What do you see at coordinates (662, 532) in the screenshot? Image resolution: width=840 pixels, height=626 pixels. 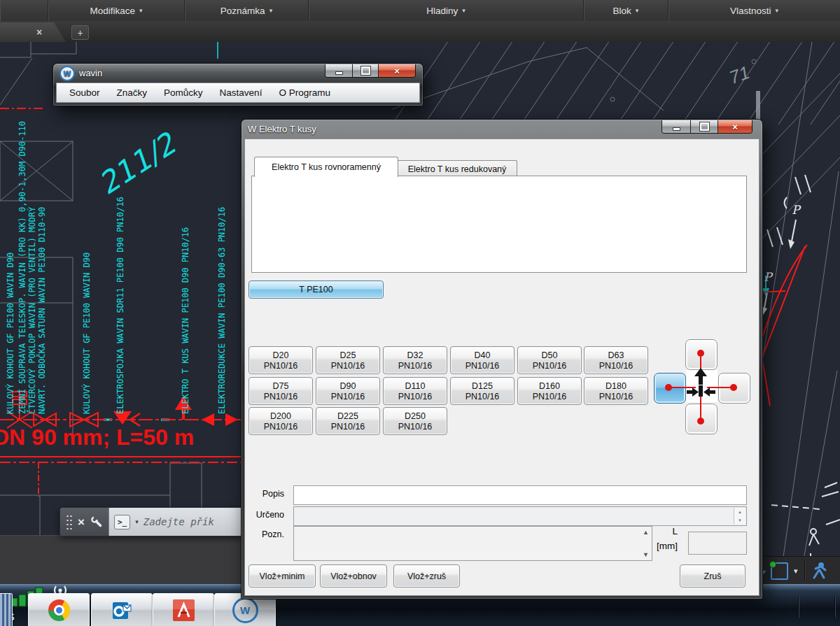 I see `length-label: L` at bounding box center [662, 532].